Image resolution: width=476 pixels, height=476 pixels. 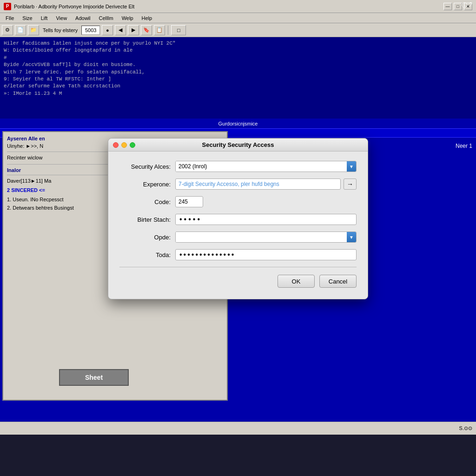 I want to click on terminal-line-3: #, so click(x=238, y=58).